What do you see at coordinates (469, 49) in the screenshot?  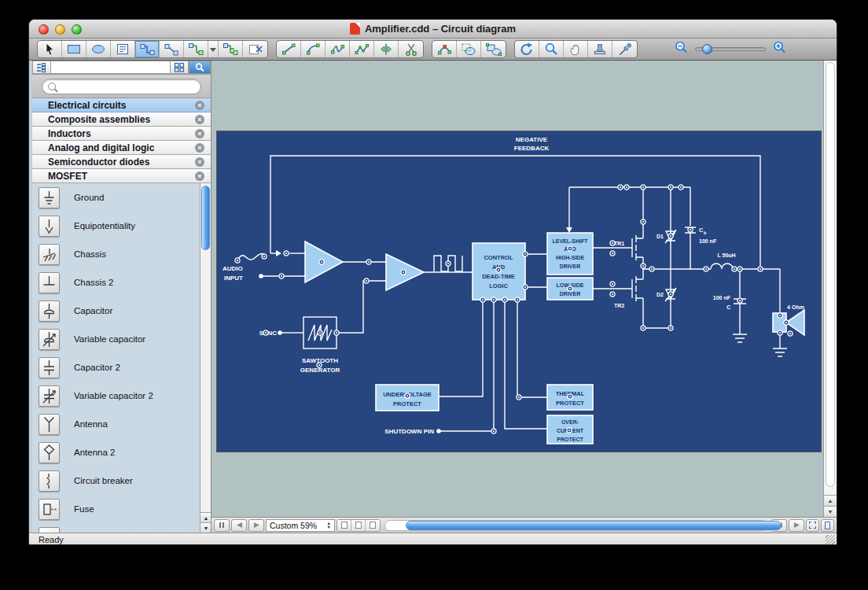 I see `crop-tool-button` at bounding box center [469, 49].